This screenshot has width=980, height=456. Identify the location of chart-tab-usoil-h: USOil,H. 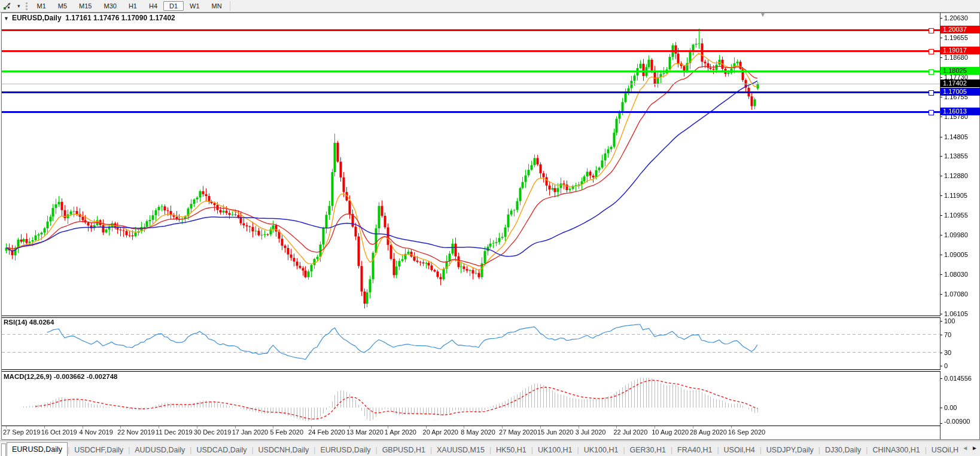
(945, 450).